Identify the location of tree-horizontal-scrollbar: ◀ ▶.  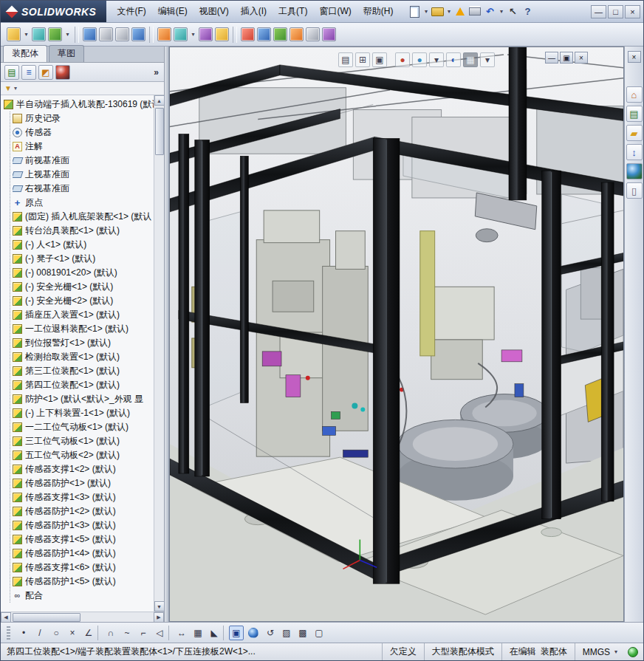
(83, 617).